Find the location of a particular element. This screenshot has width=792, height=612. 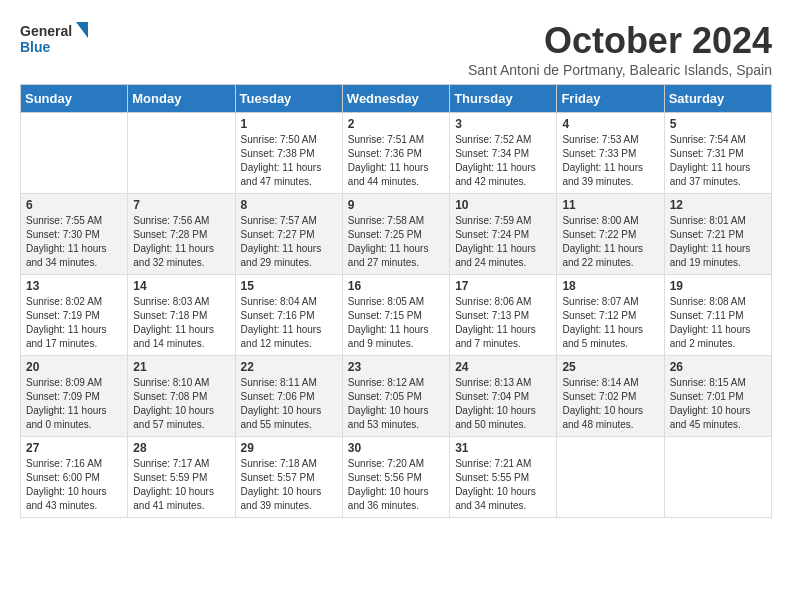

day-info: Sunrise: 7:16 AM Sunset: 6:00 PM Dayligh… is located at coordinates (74, 485).